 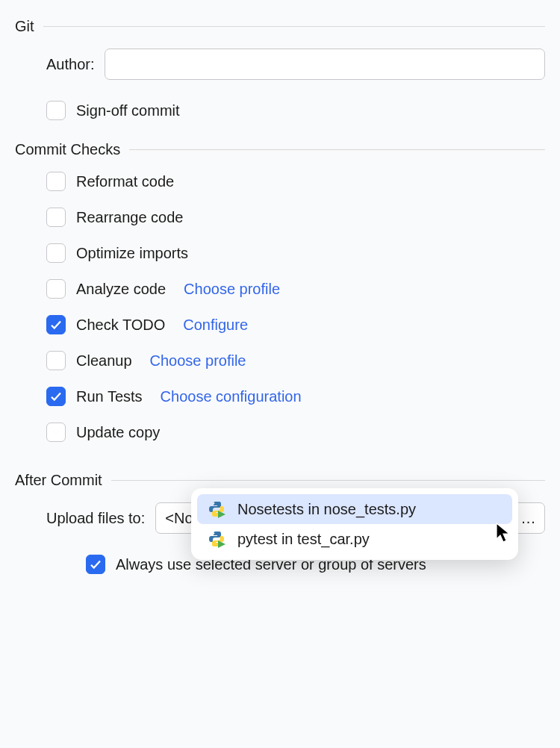 What do you see at coordinates (121, 325) in the screenshot?
I see `check-todo-label: Check TODO` at bounding box center [121, 325].